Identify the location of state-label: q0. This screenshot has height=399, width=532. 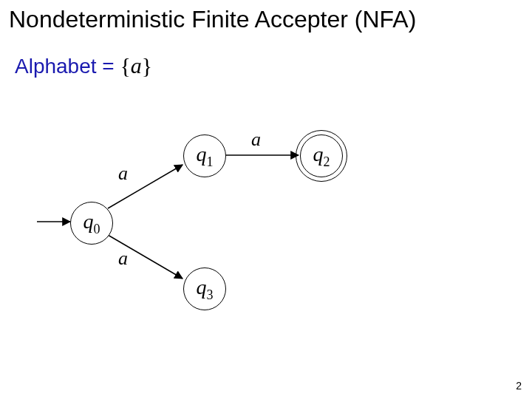
(92, 223).